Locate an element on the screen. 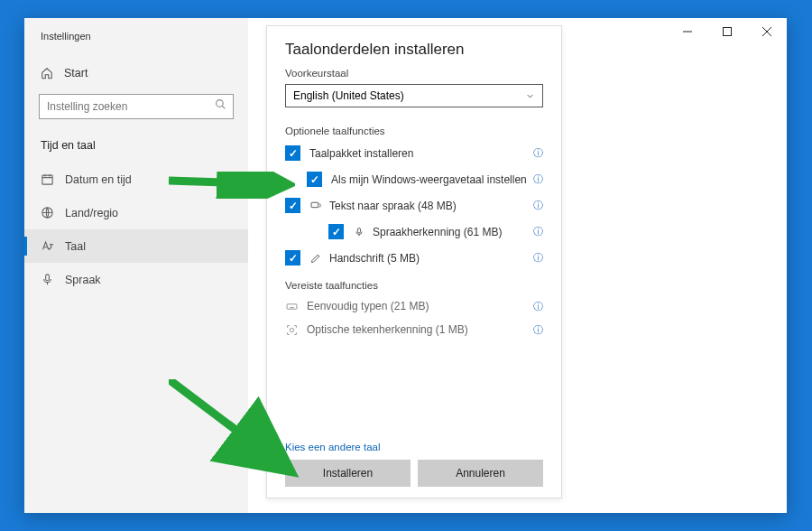 Image resolution: width=812 pixels, height=531 pixels. sidebar-item-label: Spraak is located at coordinates (83, 280).